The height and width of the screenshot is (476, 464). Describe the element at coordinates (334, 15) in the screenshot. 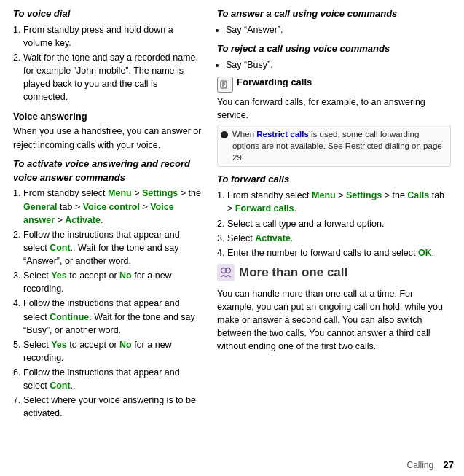

I see `answer-voice-title: To answer a call using voice commands` at that location.